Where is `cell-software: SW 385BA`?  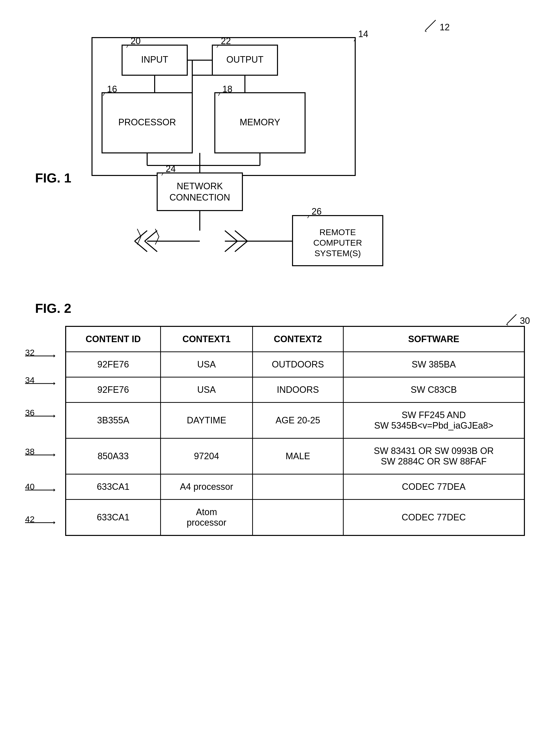
cell-software: SW 385BA is located at coordinates (434, 365).